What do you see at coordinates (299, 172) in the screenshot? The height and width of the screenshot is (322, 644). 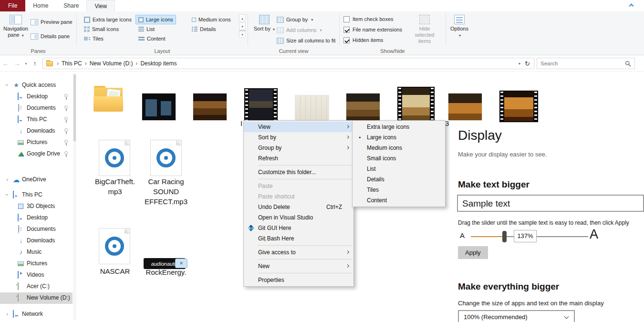 I see `menu-item-customize-folder: Customize this folder...` at bounding box center [299, 172].